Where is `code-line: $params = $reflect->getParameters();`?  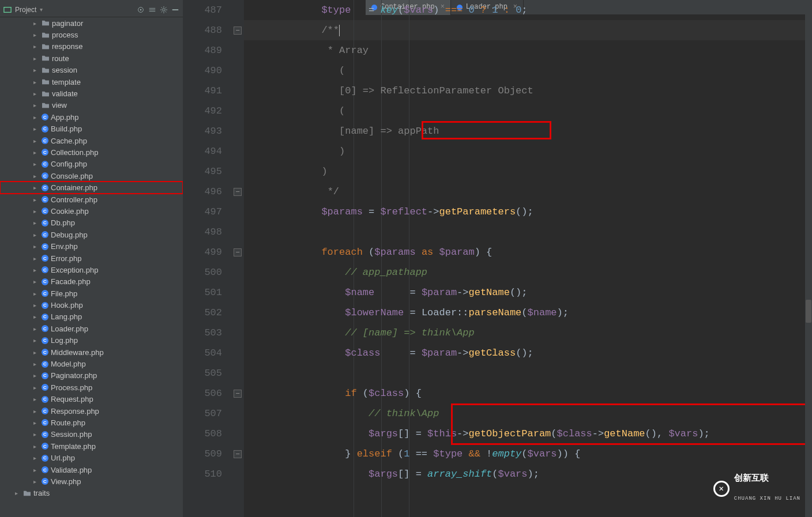 code-line: $params = $reflect->getParameters(); is located at coordinates (532, 212).